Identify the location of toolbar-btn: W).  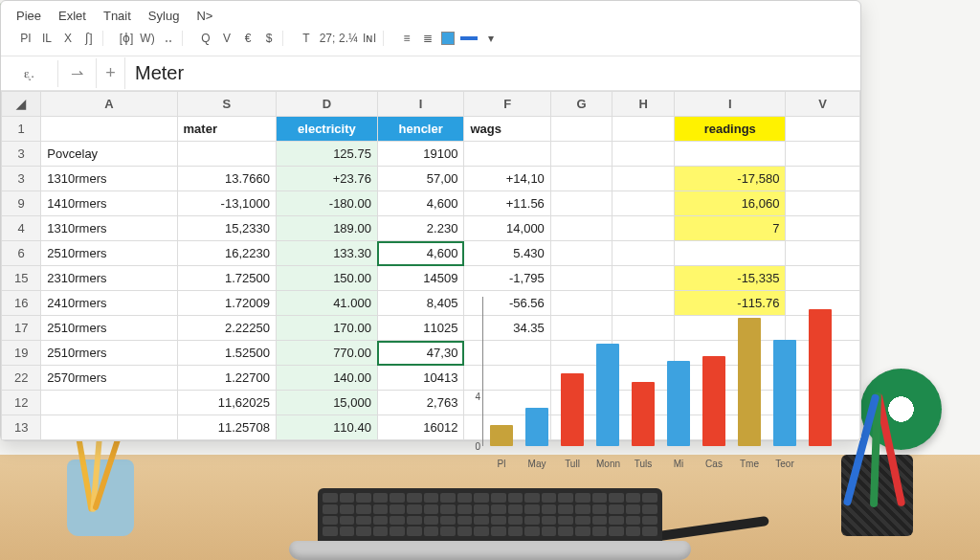
(147, 38).